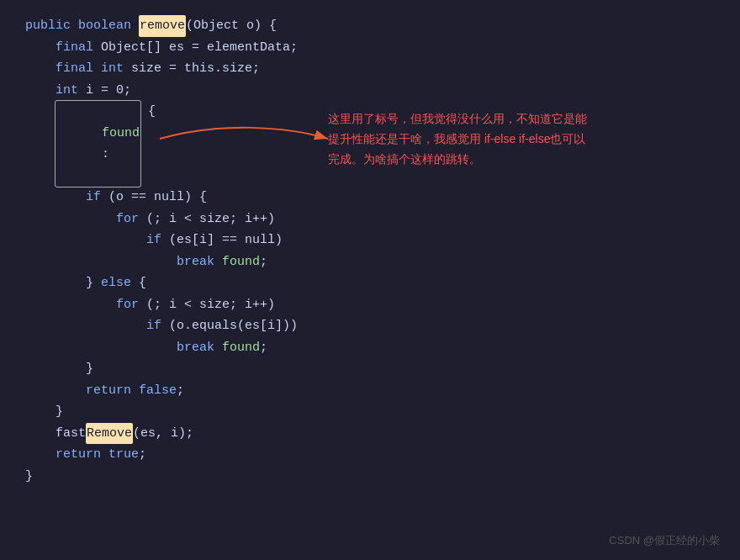 This screenshot has width=740, height=560. I want to click on keyword-final2: final, so click(74, 69).